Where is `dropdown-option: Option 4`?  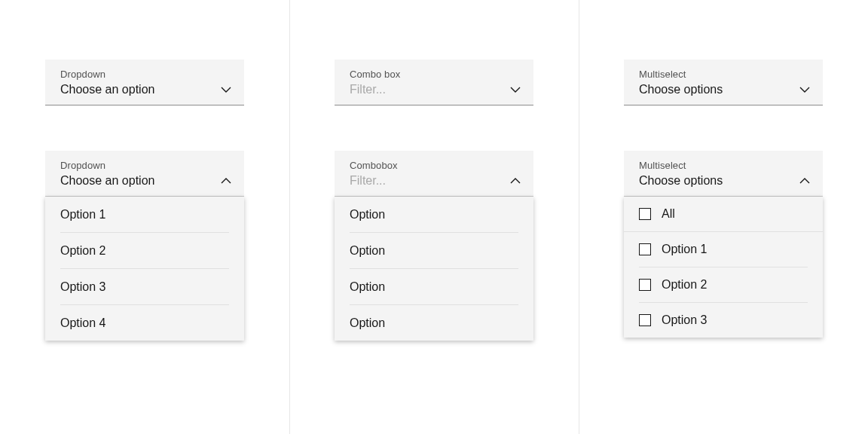 dropdown-option: Option 4 is located at coordinates (145, 322).